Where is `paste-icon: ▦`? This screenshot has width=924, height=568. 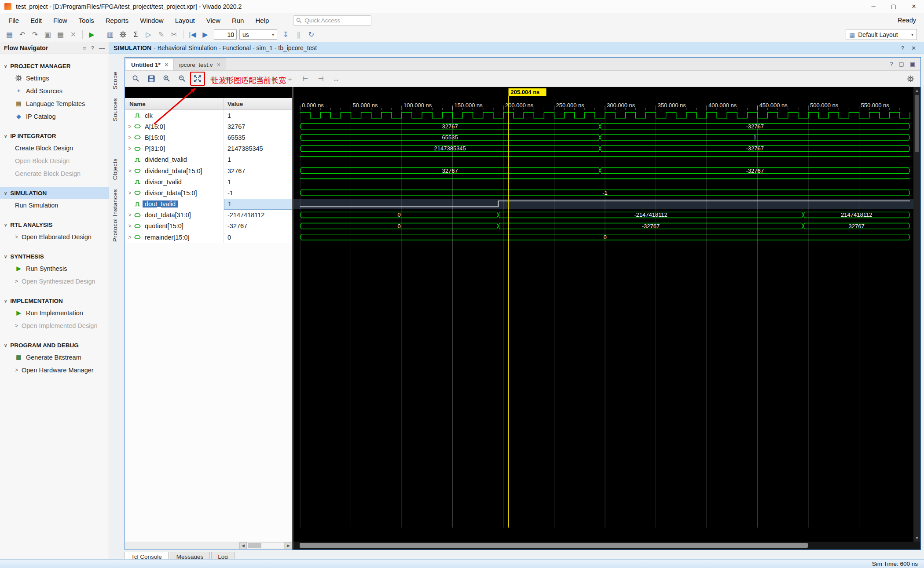
paste-icon: ▦ is located at coordinates (61, 34).